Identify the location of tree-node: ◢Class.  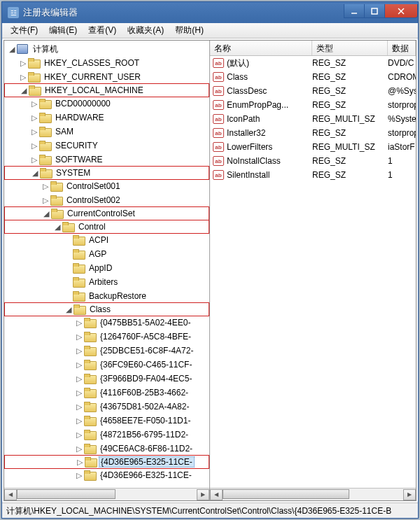
(106, 309).